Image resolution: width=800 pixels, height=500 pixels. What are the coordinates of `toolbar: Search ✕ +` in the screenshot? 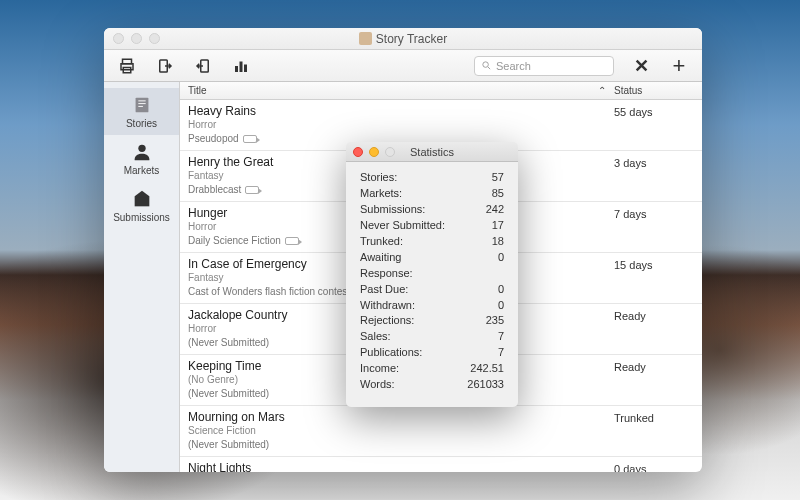 It's located at (403, 66).